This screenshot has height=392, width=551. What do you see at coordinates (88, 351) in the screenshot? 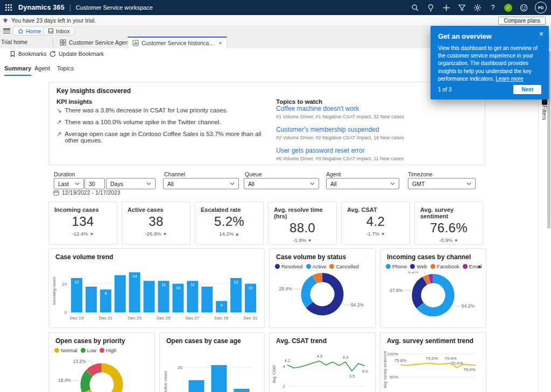
I see `legend-item-low: Low` at bounding box center [88, 351].